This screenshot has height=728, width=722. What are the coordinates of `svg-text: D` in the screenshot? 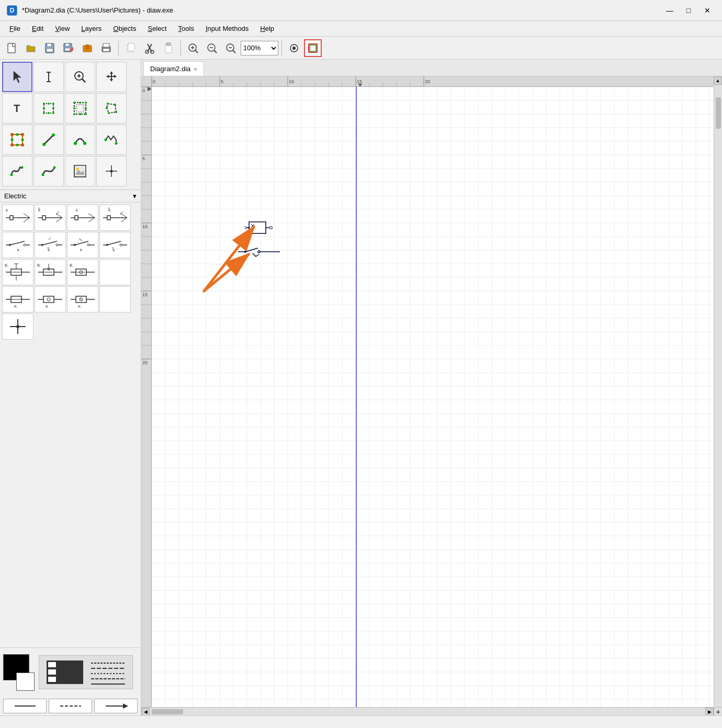 It's located at (13, 10).